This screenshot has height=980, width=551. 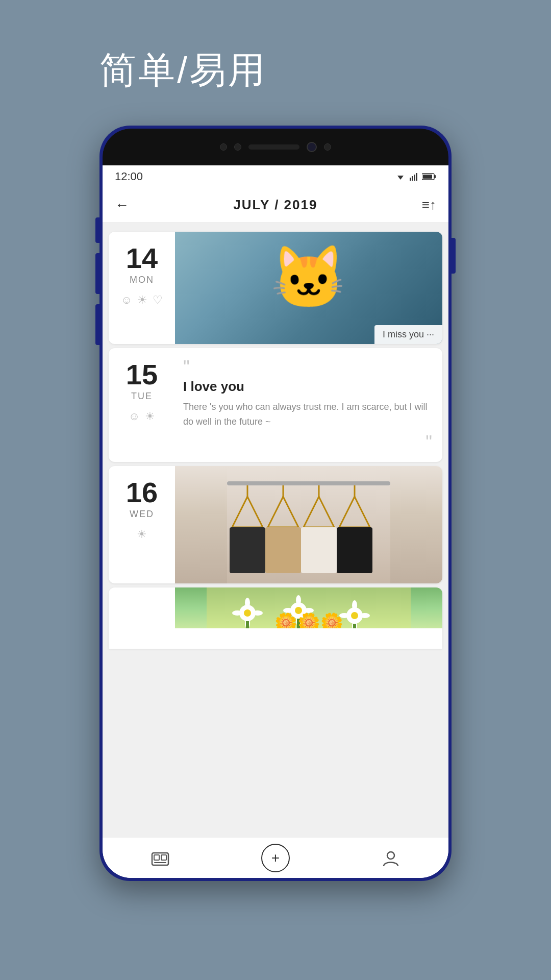 What do you see at coordinates (276, 858) in the screenshot?
I see `add-button: +` at bounding box center [276, 858].